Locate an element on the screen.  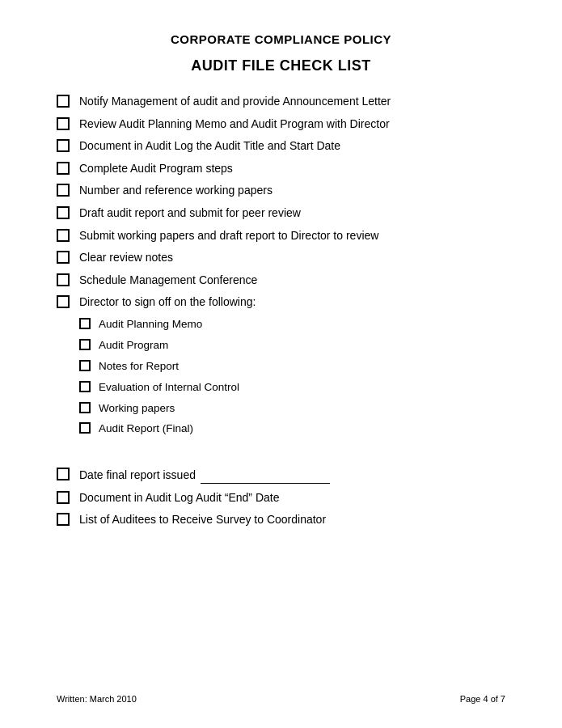
sub-item-text-6: Audit Report (Final) is located at coordinates (146, 429).